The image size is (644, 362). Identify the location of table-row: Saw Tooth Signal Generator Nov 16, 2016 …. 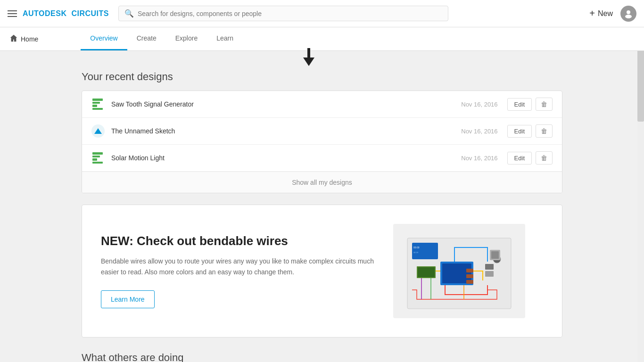
(322, 105).